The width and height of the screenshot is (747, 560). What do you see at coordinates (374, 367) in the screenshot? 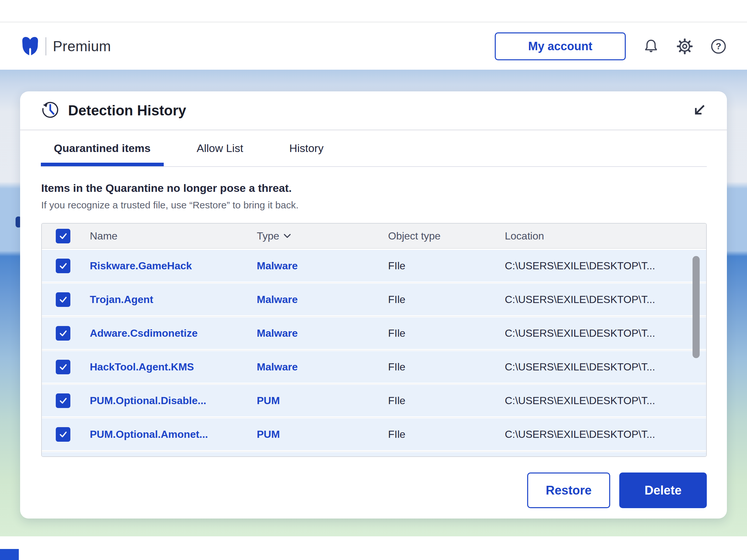
I see `table-row: HackTool.Agent.KMS Malware FIle C:\USERS…` at bounding box center [374, 367].